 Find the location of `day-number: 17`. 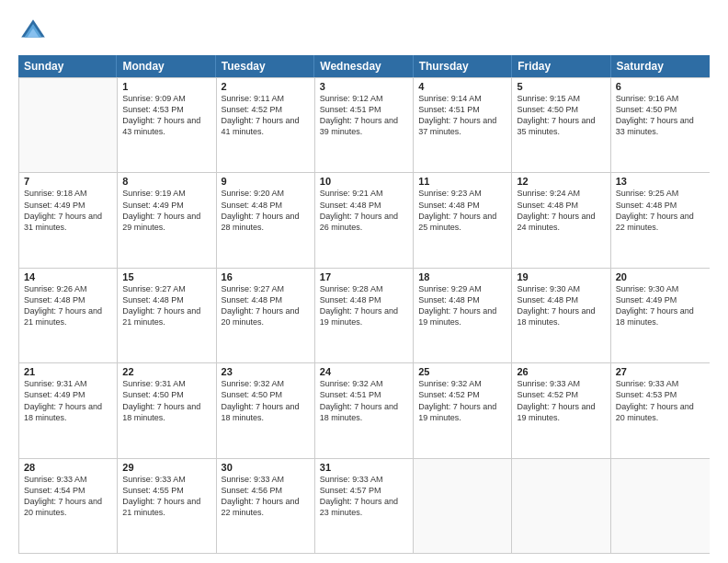

day-number: 17 is located at coordinates (364, 277).